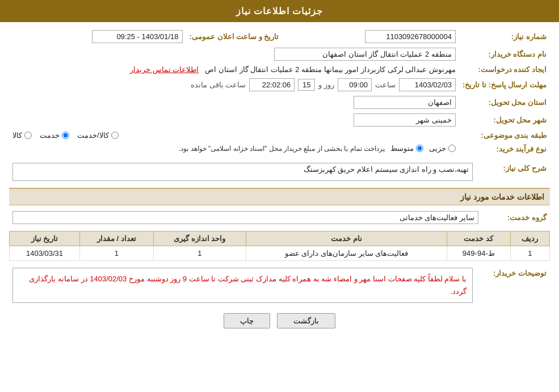  Describe the element at coordinates (66, 135) in the screenshot. I see `category-radio-khedmat` at that location.